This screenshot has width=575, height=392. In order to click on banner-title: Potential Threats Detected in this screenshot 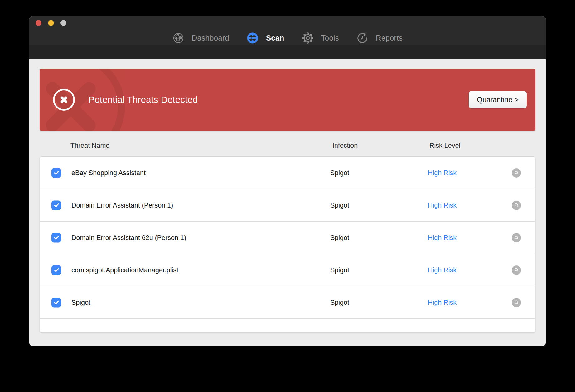, I will do `click(143, 100)`.